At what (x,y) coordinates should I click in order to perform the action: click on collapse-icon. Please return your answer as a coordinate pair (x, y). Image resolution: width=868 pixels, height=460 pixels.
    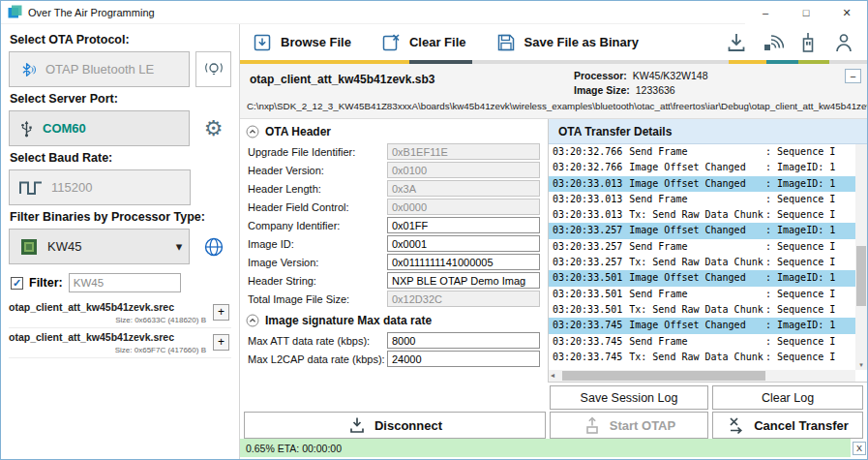
    Looking at the image, I should click on (253, 132).